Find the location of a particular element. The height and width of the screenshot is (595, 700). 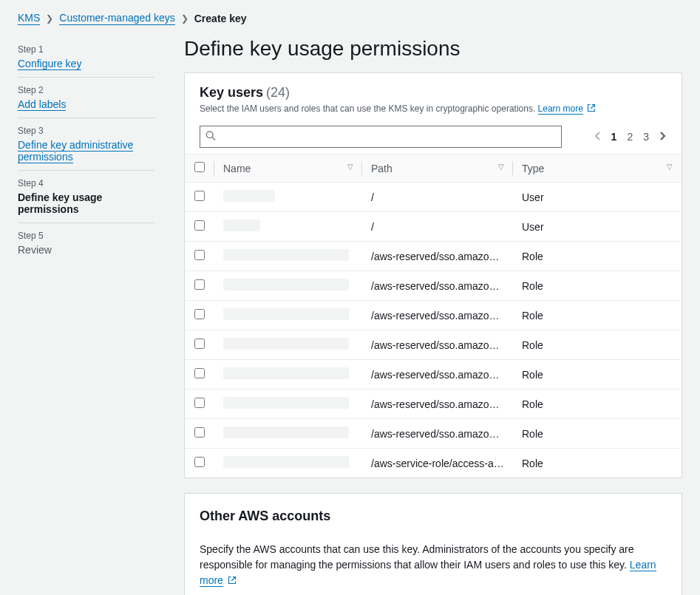

pagination-next is located at coordinates (663, 137).